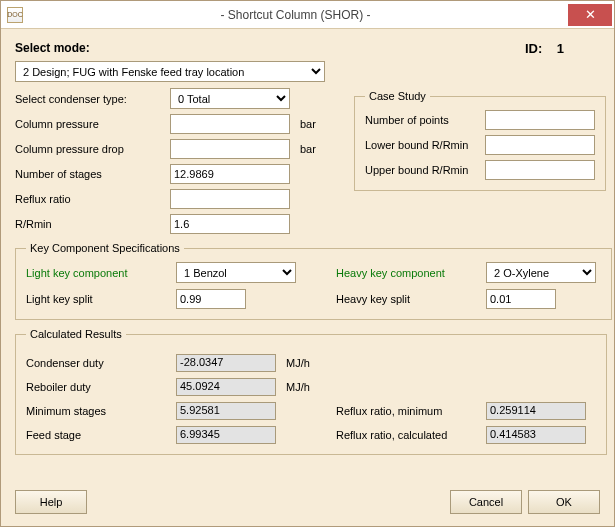 This screenshot has width=615, height=527. I want to click on reflux-ratio-input, so click(230, 199).